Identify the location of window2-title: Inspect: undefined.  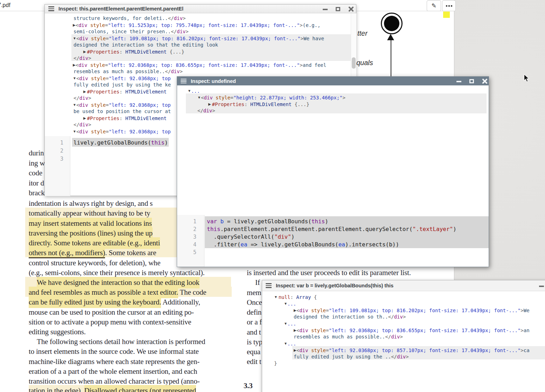
(214, 81).